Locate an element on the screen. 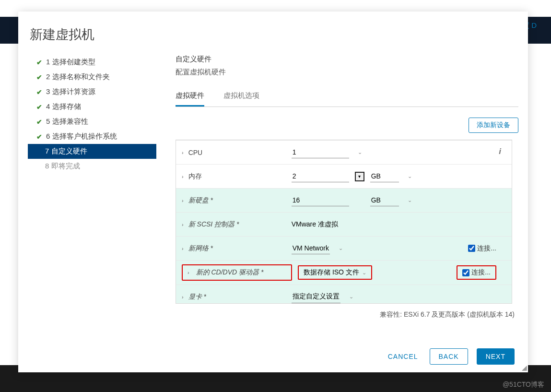 The width and height of the screenshot is (551, 392). cancel-button: CANCEL is located at coordinates (403, 356).